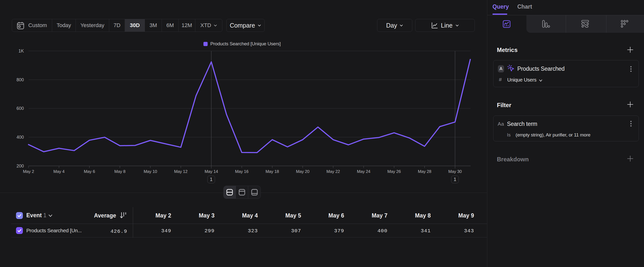  Describe the element at coordinates (20, 137) in the screenshot. I see `svg-text: 400` at that location.